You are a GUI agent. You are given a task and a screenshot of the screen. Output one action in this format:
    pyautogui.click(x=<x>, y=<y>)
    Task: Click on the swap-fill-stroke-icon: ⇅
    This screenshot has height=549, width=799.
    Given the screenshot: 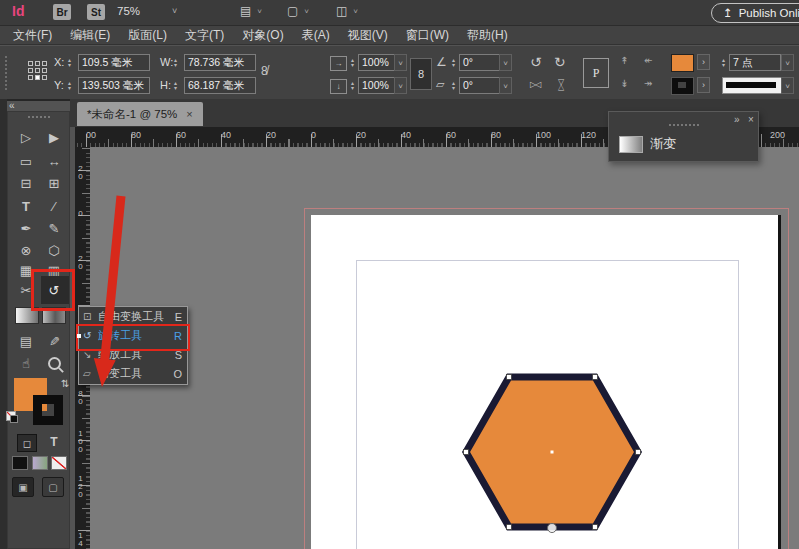 What is the action you would take?
    pyautogui.click(x=65, y=384)
    